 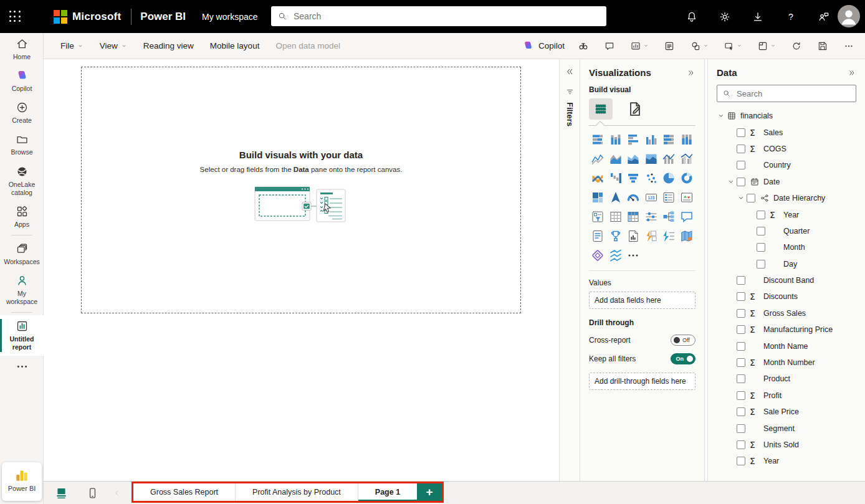 What do you see at coordinates (388, 492) in the screenshot?
I see `page-tab-page-1: Page 1` at bounding box center [388, 492].